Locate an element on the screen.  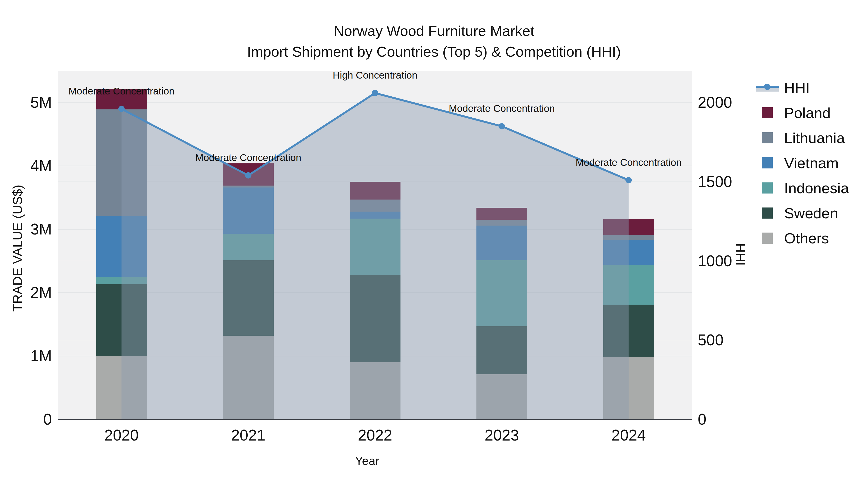
legend-label: Lithuania is located at coordinates (814, 138).